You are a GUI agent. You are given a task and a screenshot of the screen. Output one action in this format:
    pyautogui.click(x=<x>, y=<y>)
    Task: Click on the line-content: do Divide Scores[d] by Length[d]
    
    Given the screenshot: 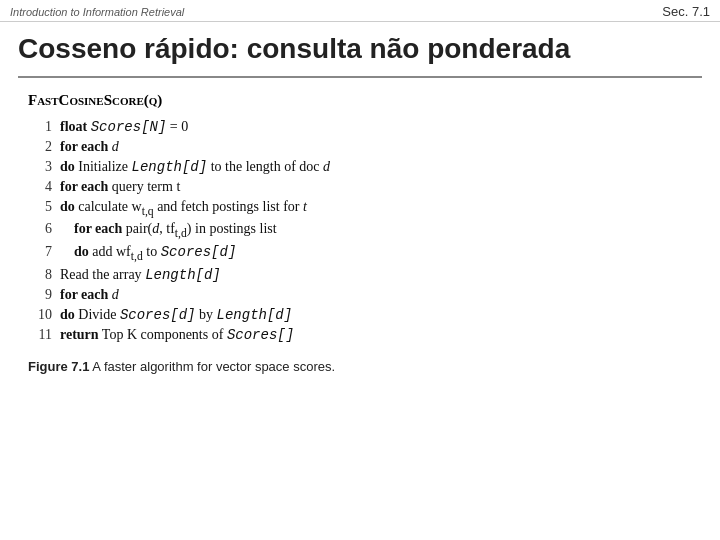 What is the action you would take?
    pyautogui.click(x=379, y=315)
    